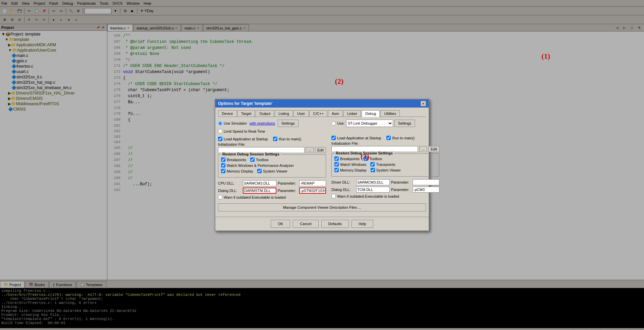 The width and height of the screenshot is (644, 330). What do you see at coordinates (385, 170) in the screenshot?
I see `memory-system-row-right: Memory Display System Viewer` at bounding box center [385, 170].